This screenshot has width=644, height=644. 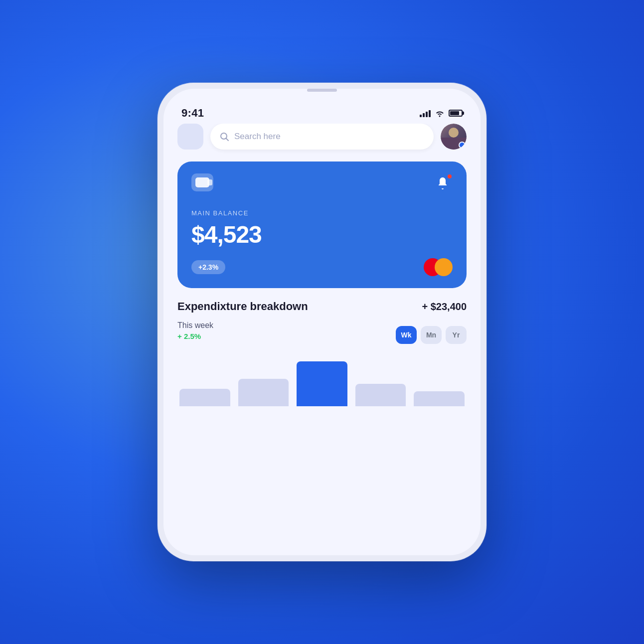 I want to click on bar-chart, so click(x=322, y=381).